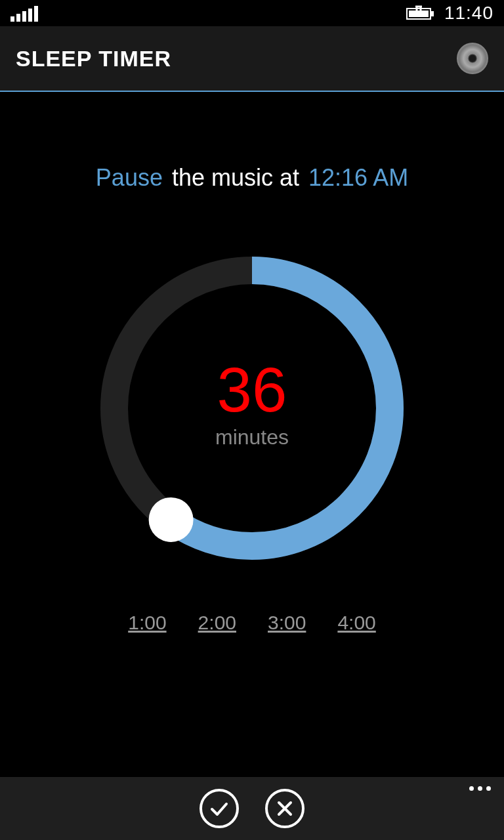 This screenshot has height=840, width=504. Describe the element at coordinates (252, 59) in the screenshot. I see `app-header: SLEEP TIMER` at that location.